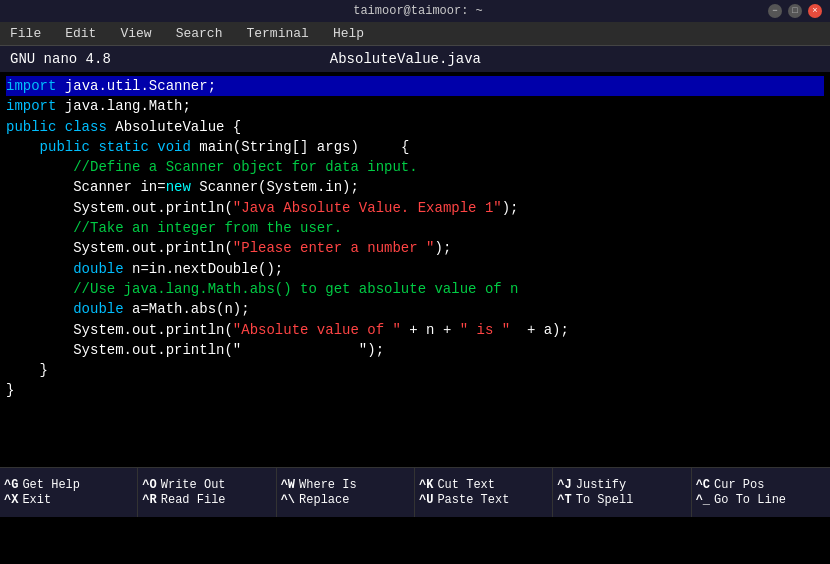  What do you see at coordinates (288, 500) in the screenshot?
I see `shortcut-key: ^\` at bounding box center [288, 500].